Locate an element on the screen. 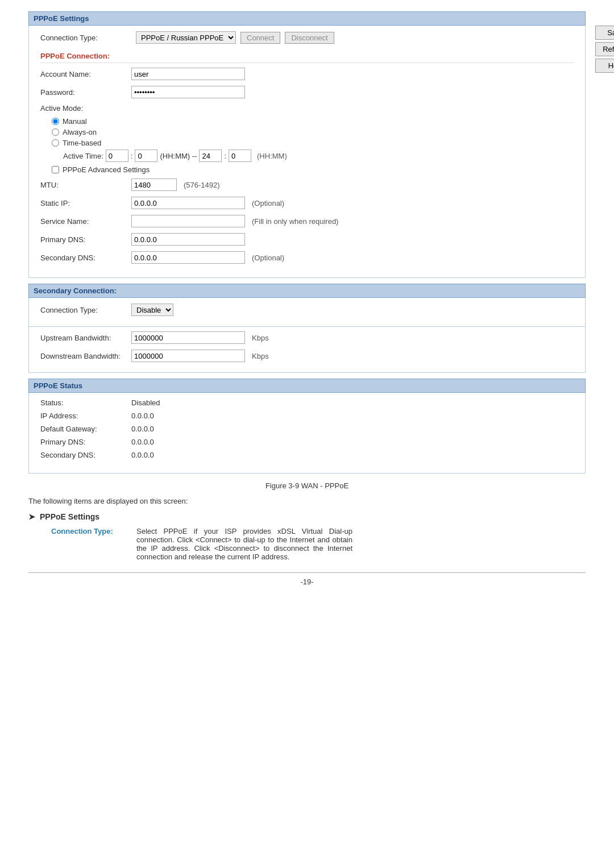 This screenshot has width=614, height=868. secondary-dns-label: Secondary DNS: is located at coordinates (86, 258).